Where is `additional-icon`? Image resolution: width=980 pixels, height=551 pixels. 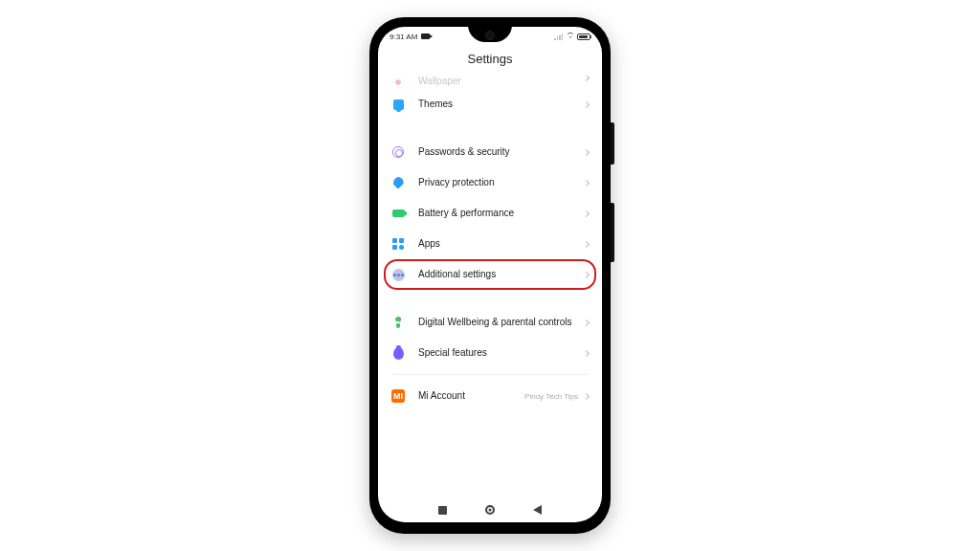
additional-icon is located at coordinates (398, 275).